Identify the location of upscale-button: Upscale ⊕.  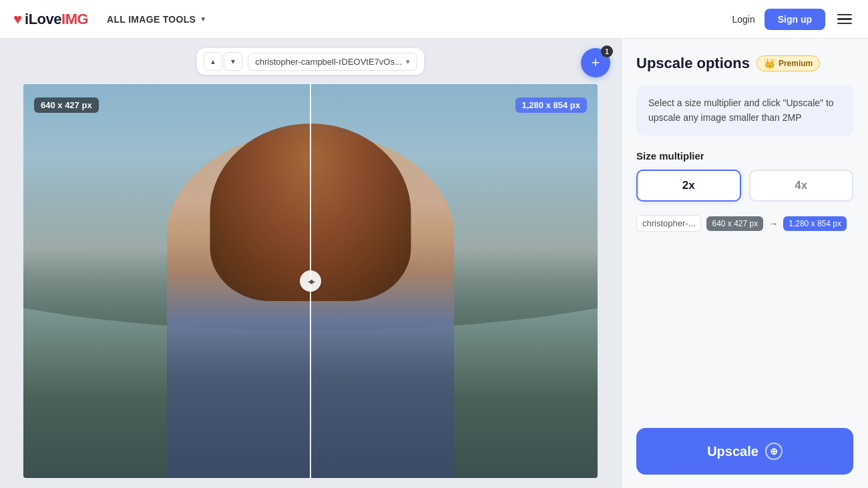
(745, 451).